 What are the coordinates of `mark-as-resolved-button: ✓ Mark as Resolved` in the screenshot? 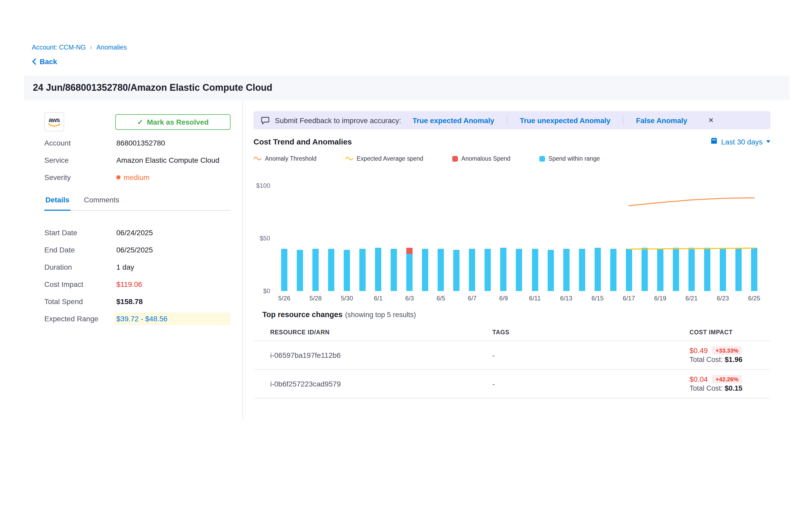 It's located at (173, 122).